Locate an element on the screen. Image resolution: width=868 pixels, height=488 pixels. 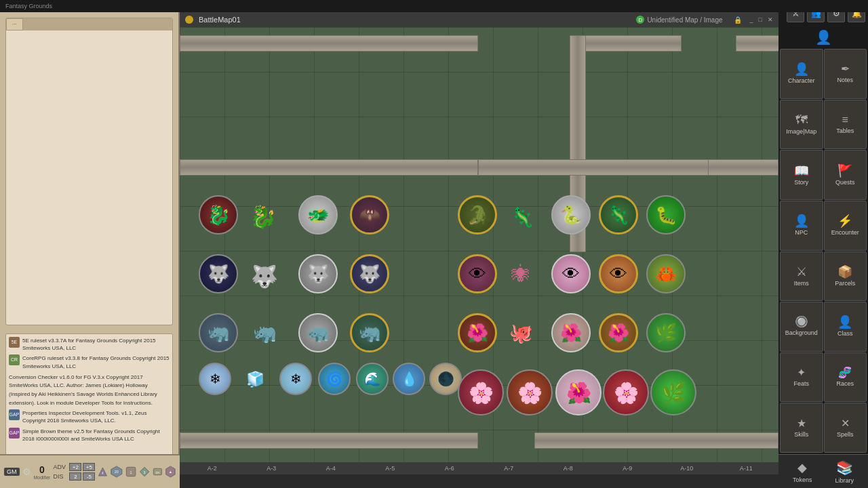
token-r1-r5: 🐛 is located at coordinates (666, 215).